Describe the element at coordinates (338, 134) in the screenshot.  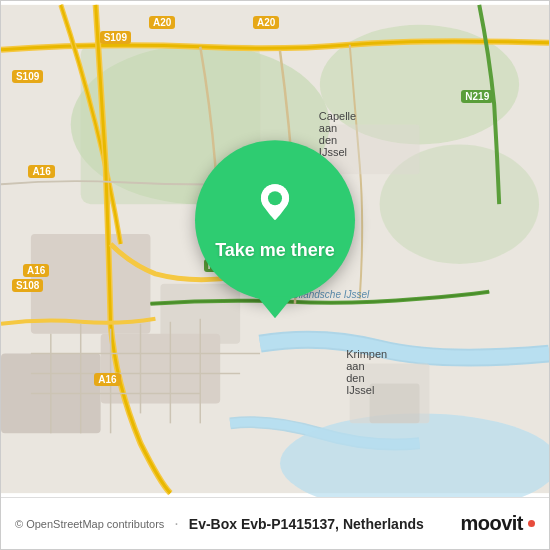
I see `place-capelle: CapelleaandenIJssel` at that location.